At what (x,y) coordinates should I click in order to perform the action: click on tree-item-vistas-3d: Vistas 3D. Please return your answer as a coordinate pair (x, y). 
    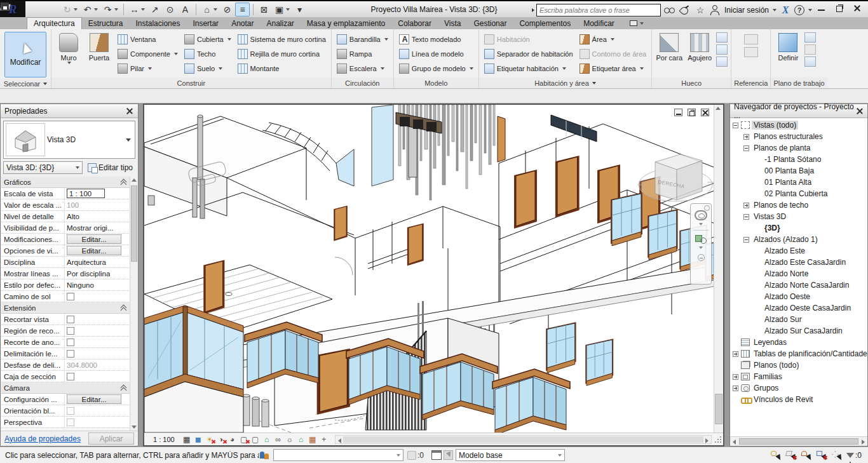
    Looking at the image, I should click on (799, 217).